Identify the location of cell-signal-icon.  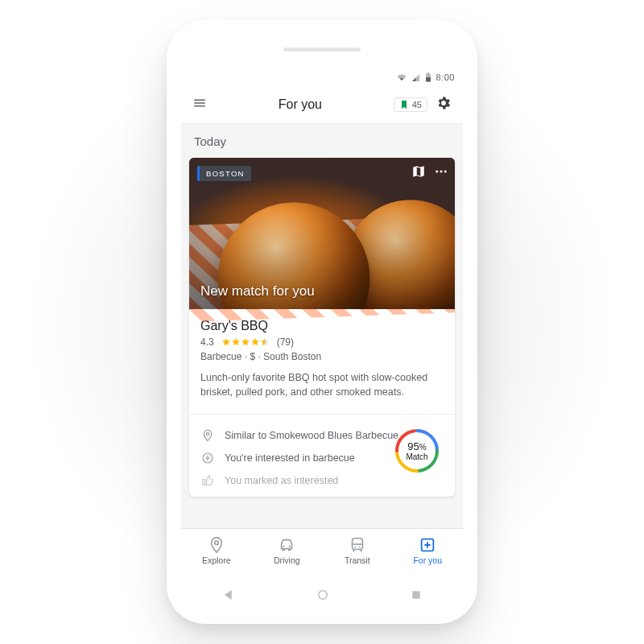
(415, 77).